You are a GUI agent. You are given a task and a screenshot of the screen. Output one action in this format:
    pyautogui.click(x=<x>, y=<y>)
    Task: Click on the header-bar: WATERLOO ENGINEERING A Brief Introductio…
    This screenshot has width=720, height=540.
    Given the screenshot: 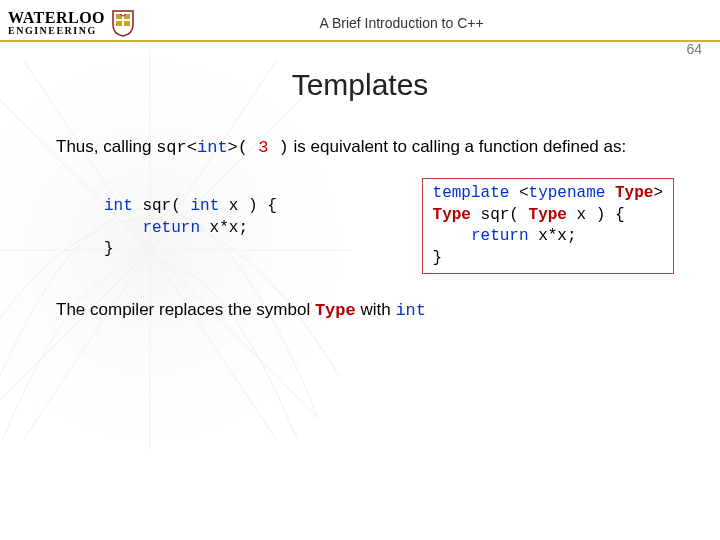 What is the action you would take?
    pyautogui.click(x=360, y=20)
    